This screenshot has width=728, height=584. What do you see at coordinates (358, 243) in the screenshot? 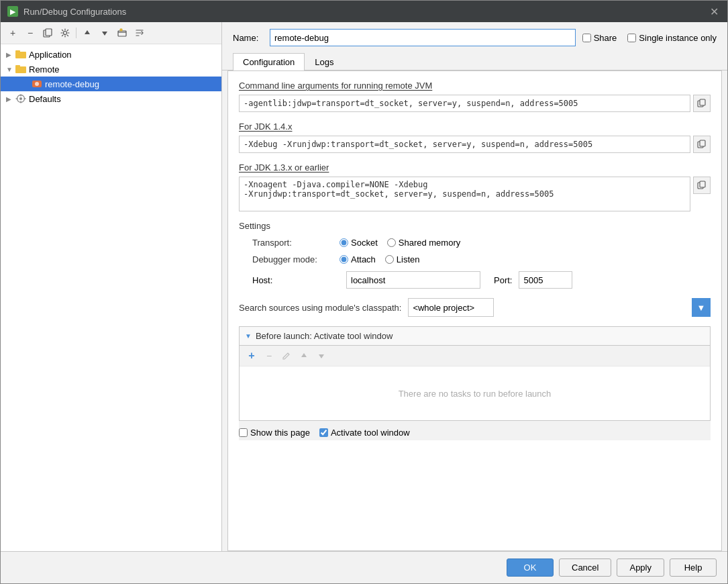
I see `socket-radio-label: Socket` at bounding box center [358, 243].